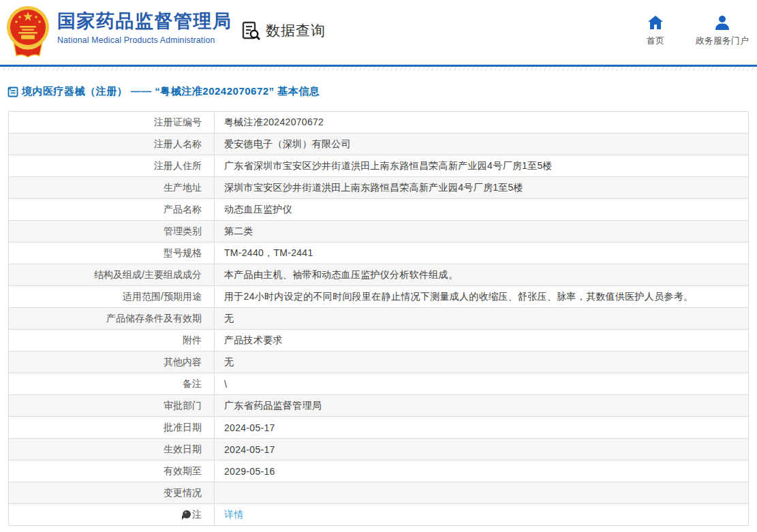 This screenshot has width=757, height=532. Describe the element at coordinates (379, 275) in the screenshot. I see `table-row: 结构及组成/主要组成成分本产品由主机、袖带和动态血压监护仪分析软件组成。` at that location.